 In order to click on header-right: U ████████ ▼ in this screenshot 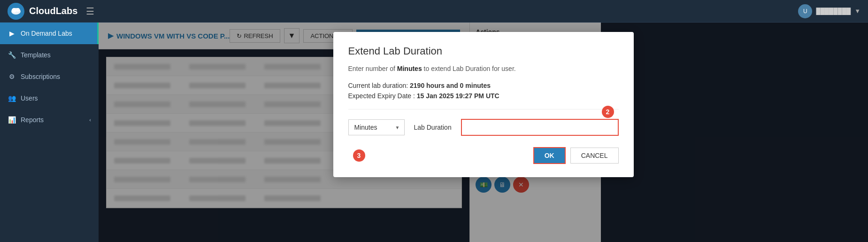, I will do `click(829, 11)`.